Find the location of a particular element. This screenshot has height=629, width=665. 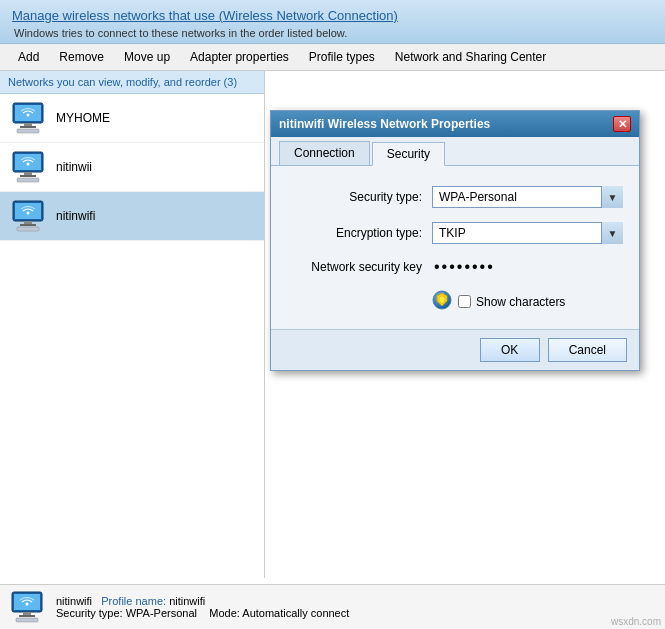

network-icon-nitinwifi is located at coordinates (28, 216).